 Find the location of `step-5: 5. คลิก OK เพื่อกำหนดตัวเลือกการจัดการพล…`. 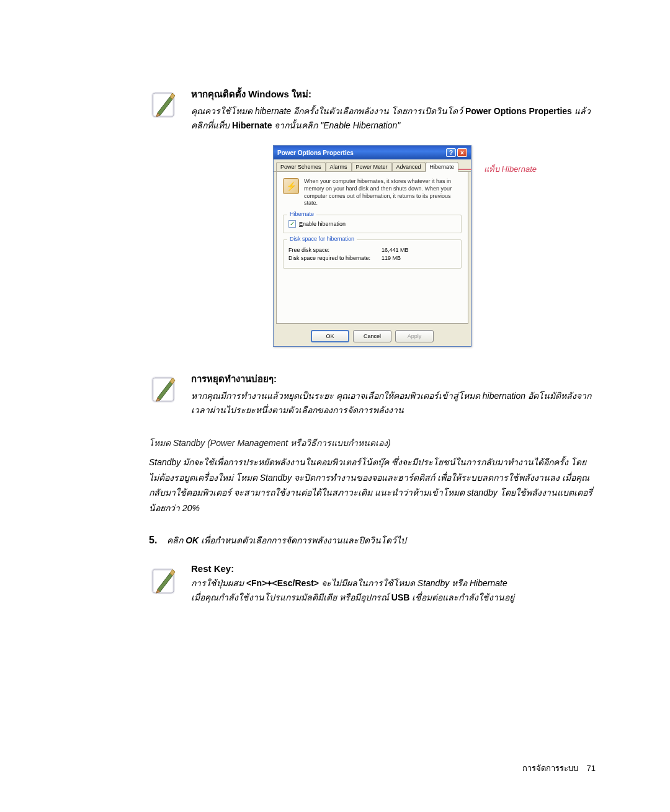

step-5: 5. คลิก OK เพื่อกำหนดตัวเลือกการจัดการพล… is located at coordinates (372, 541).